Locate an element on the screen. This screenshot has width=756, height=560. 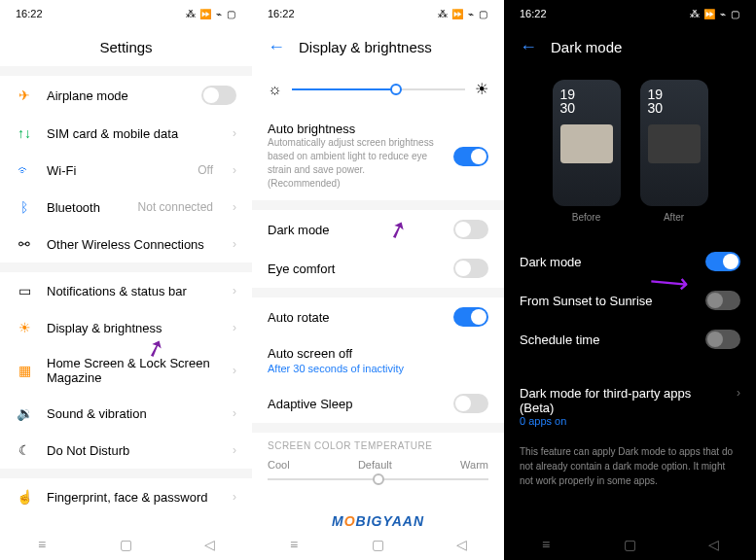
sidebar-item: ☾Do Not Disturb› is located at coordinates (126, 450).